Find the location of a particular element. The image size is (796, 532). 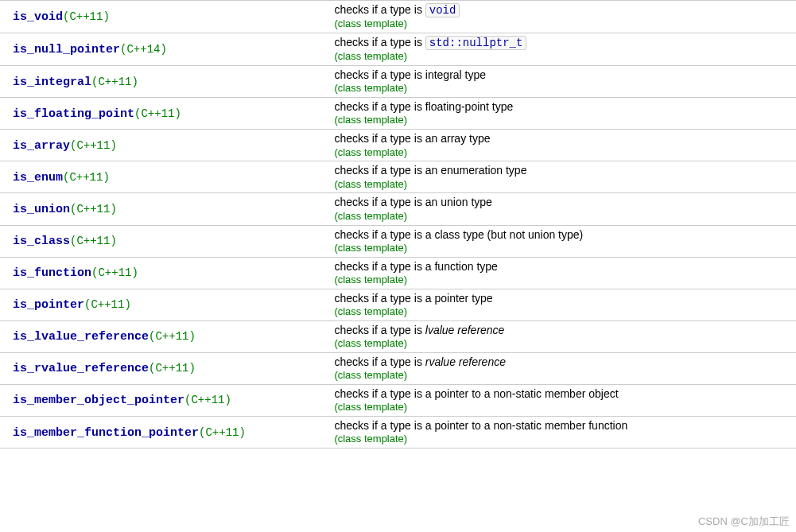

description-text: checks if a type is a pointer type is located at coordinates (563, 298).